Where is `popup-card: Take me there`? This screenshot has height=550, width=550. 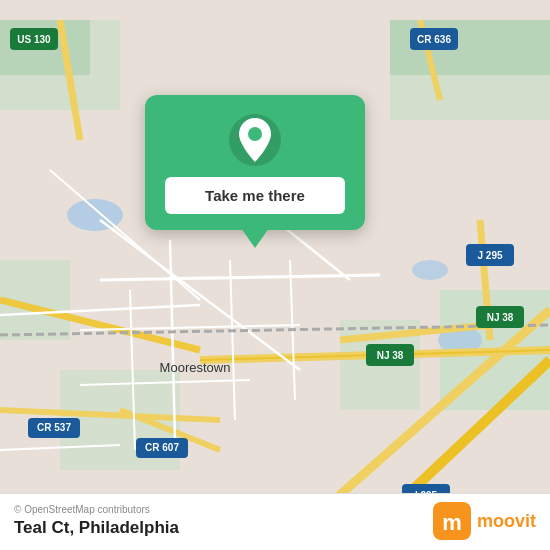 popup-card: Take me there is located at coordinates (255, 162).